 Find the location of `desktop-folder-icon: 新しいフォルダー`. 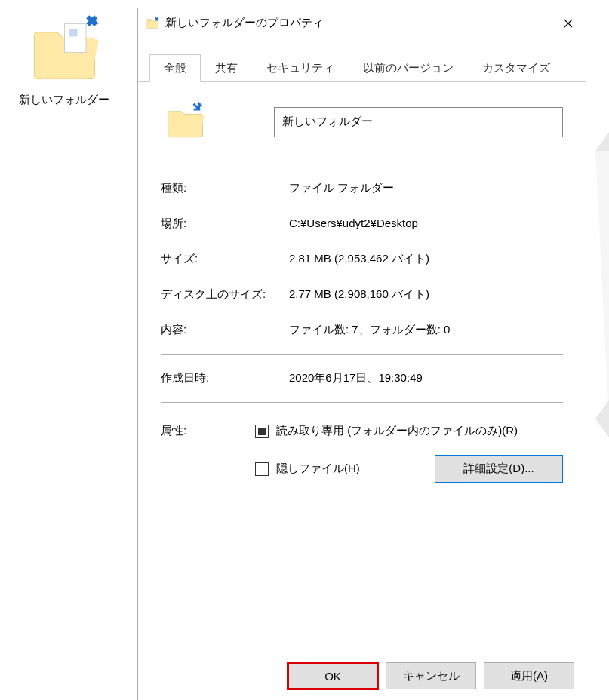

desktop-folder-icon: 新しいフォルダー is located at coordinates (64, 61).